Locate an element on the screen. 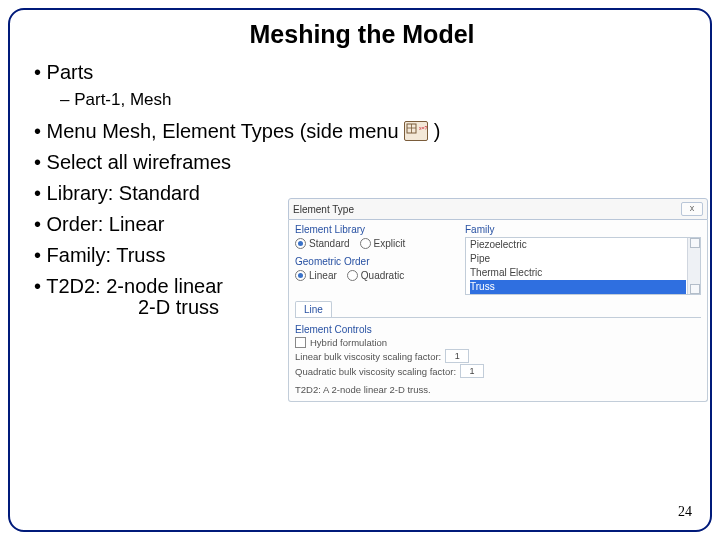  bullet-text: Family: Truss is located at coordinates (106, 255).